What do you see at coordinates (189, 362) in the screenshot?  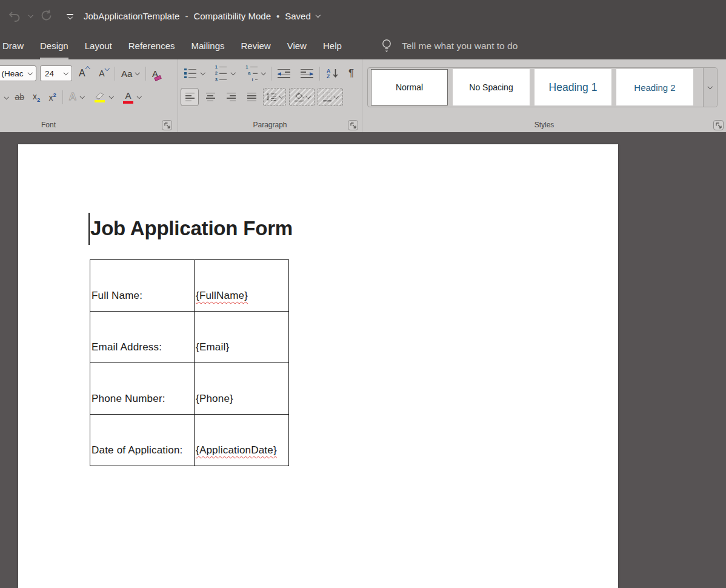 I see `application-table: Full Name: {FullName} Email Address: {Em…` at bounding box center [189, 362].